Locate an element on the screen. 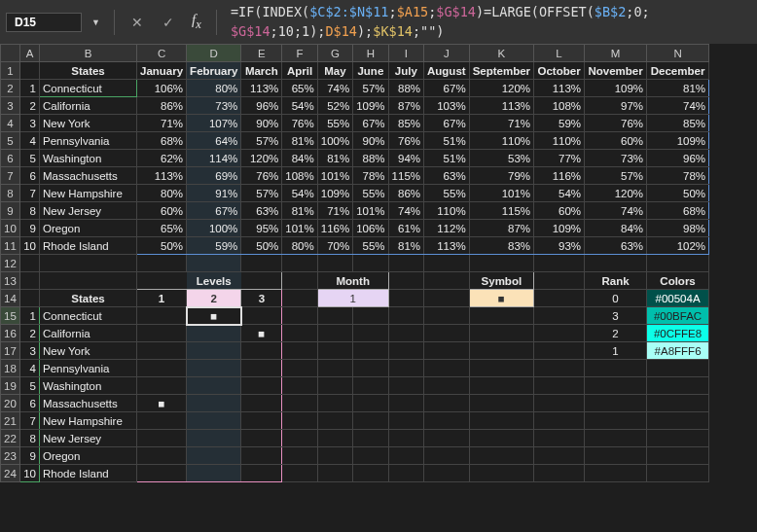 This screenshot has height=532, width=757. cell: 83% is located at coordinates (501, 246).